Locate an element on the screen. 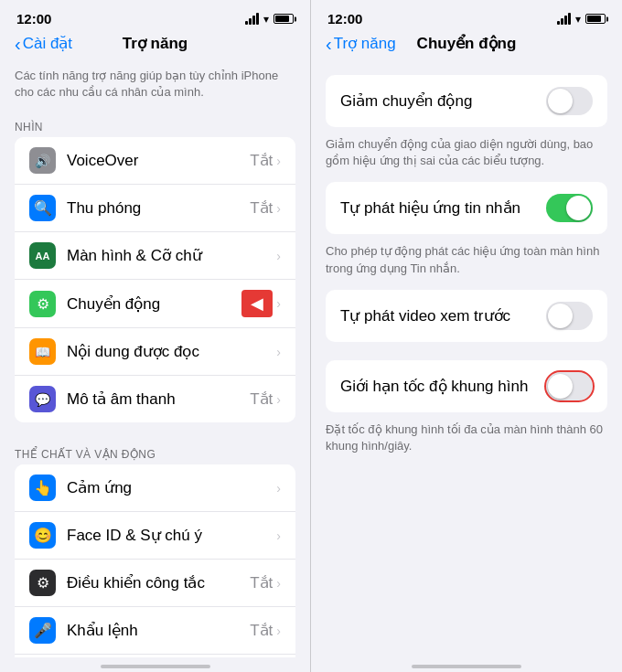  right-home-bar is located at coordinates (466, 667).